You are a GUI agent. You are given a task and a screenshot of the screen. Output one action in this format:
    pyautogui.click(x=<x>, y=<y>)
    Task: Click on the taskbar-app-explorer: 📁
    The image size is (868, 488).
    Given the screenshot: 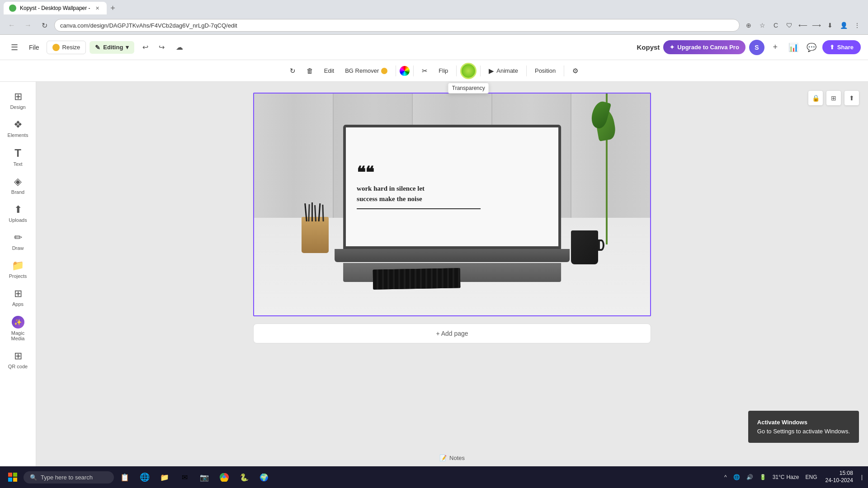 What is the action you would take?
    pyautogui.click(x=165, y=477)
    